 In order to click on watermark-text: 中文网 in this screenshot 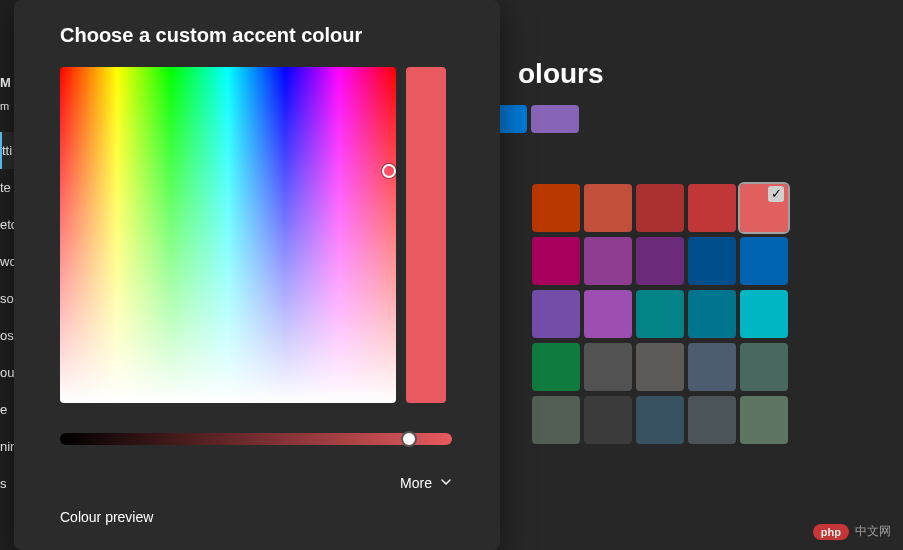, I will do `click(873, 532)`.